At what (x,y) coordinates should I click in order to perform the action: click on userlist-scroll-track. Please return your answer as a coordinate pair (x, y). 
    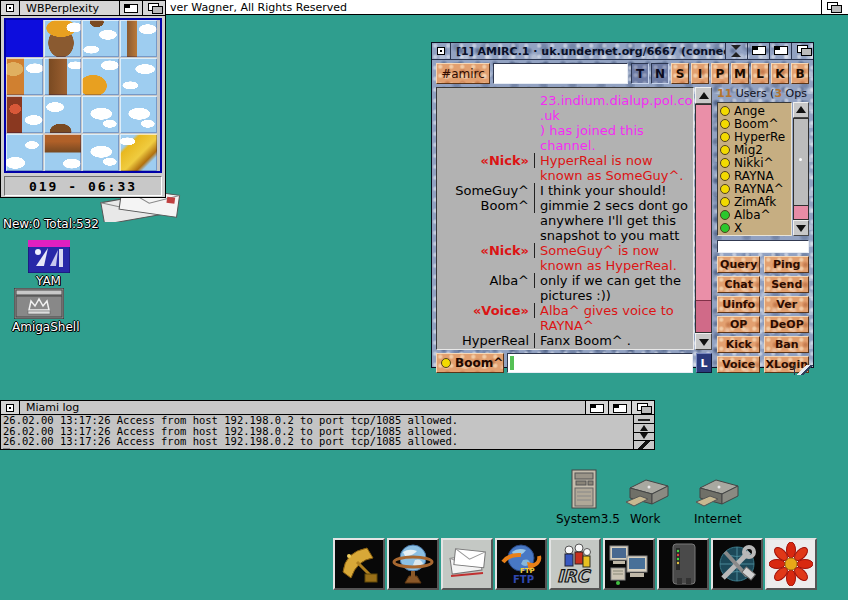
    Looking at the image, I should click on (801, 162).